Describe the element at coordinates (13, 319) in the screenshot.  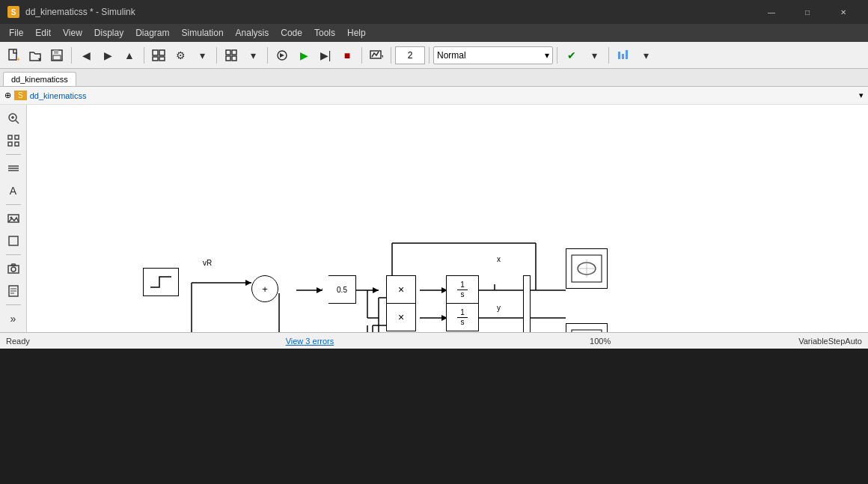
I see `expand-button: »` at that location.